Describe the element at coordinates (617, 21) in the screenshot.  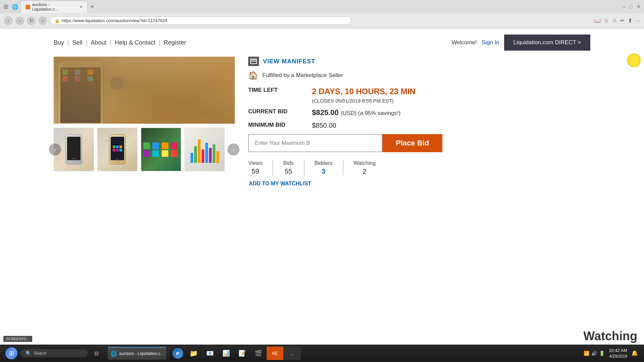
I see `browser-toolbar: 📖 ☆ ☆ ✏ ⬆ ···` at that location.